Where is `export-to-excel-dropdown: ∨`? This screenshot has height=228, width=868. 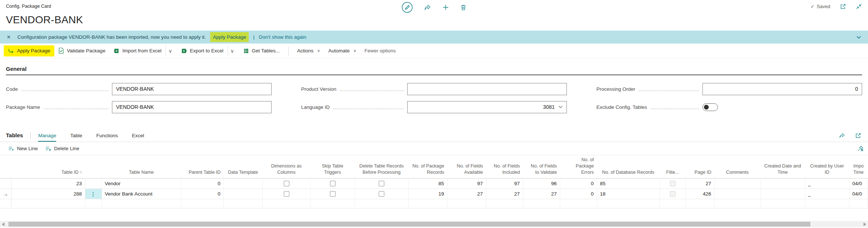 export-to-excel-dropdown: ∨ is located at coordinates (232, 51).